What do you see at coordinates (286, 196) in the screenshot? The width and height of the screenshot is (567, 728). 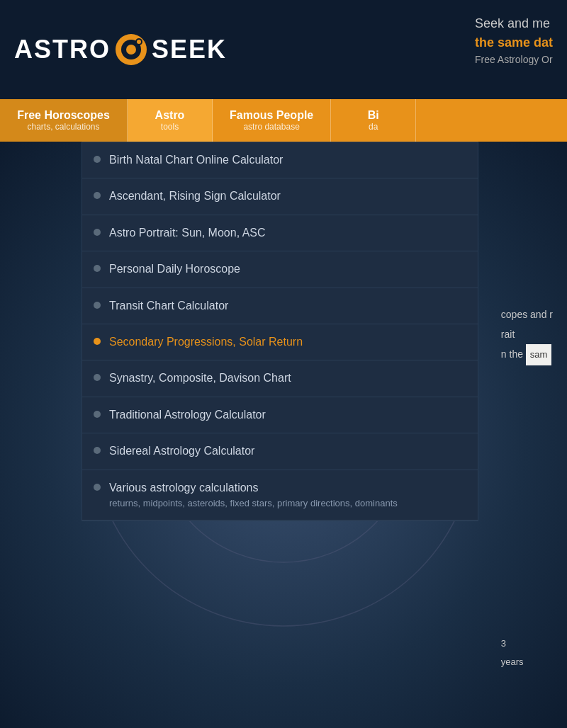 I see `menu-item-label-ascendant: Ascendant, Rising Sign Calculator` at bounding box center [286, 196].